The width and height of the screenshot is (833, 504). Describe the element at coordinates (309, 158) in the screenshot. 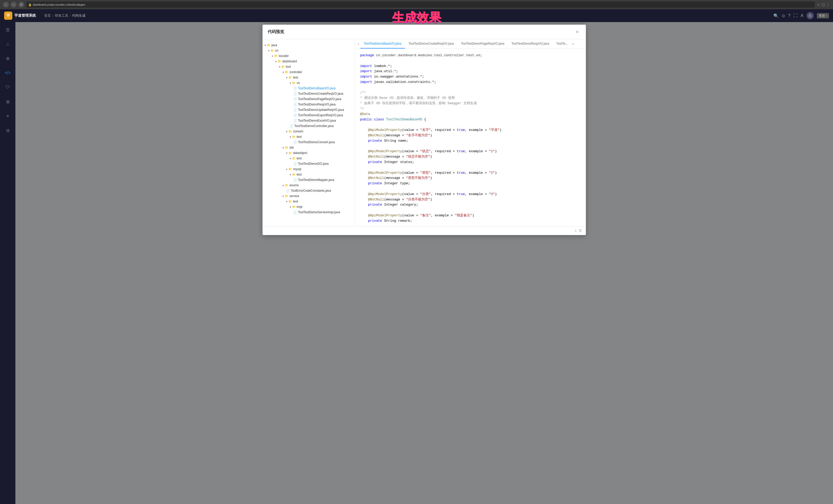

I see `tree-item-21: ▾📁test` at that location.